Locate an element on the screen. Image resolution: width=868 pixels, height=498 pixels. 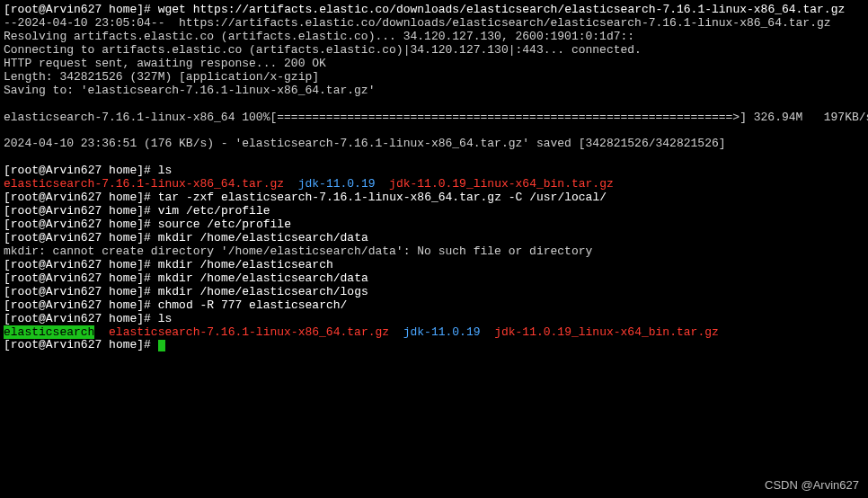
wget-output: Length: 342821526 (327M) [application/x-… is located at coordinates (434, 77).